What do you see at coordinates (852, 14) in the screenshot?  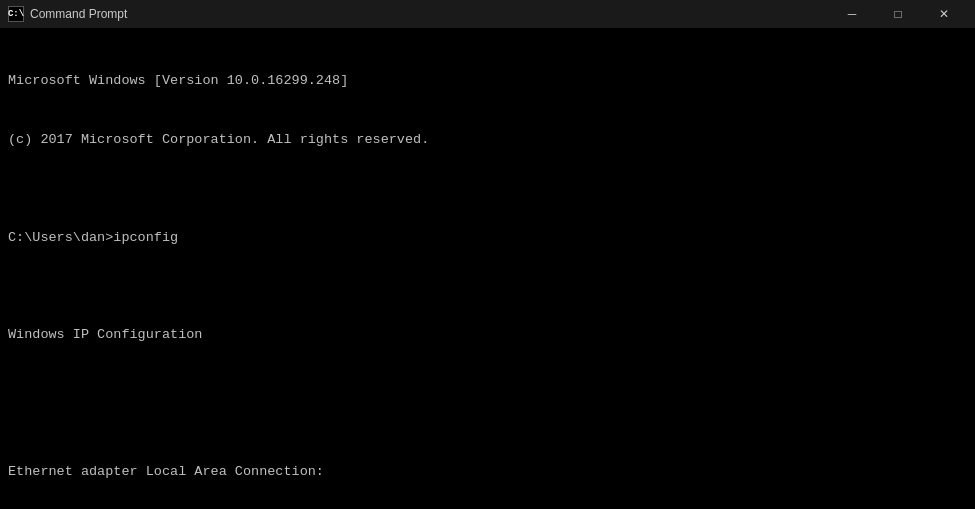 I see `minimize-button: ─` at bounding box center [852, 14].